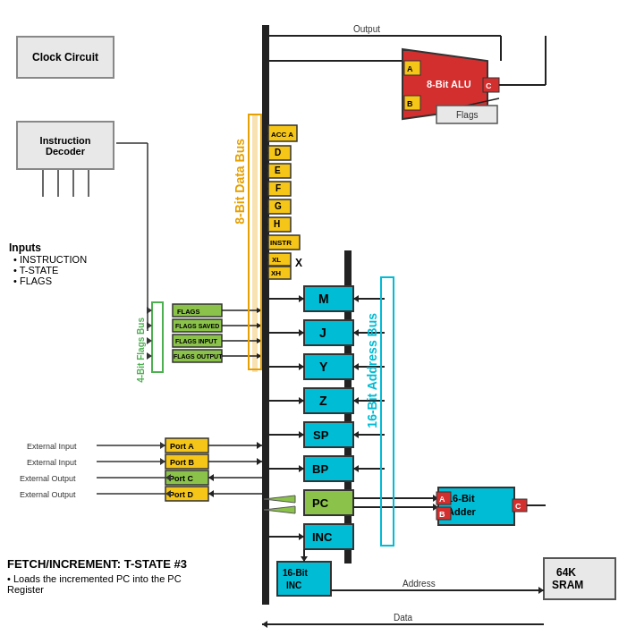  Describe the element at coordinates (372, 370) in the screenshot. I see `address-bus-label: 16-Bit Address Bus` at that location.